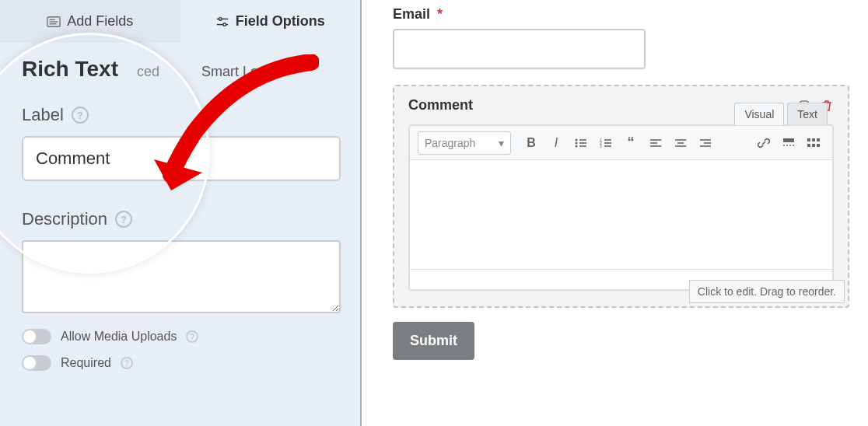  I want to click on editor-content-area, so click(621, 215).